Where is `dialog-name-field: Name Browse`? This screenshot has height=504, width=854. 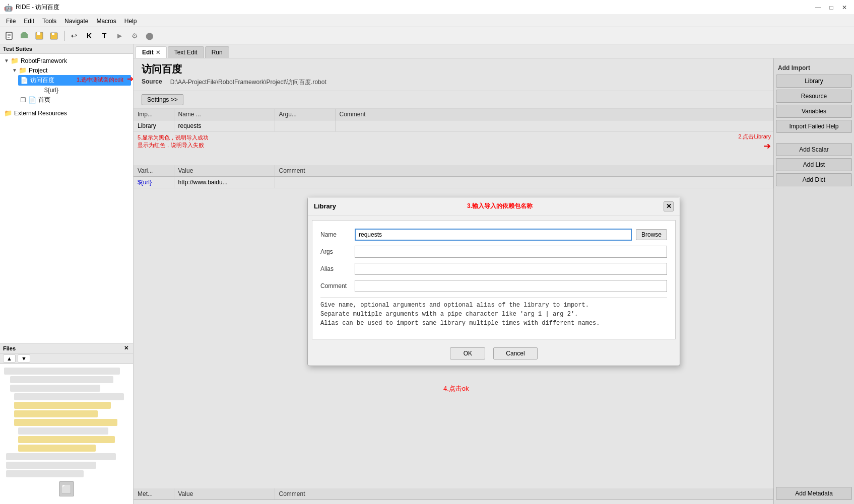
dialog-name-field: Name Browse is located at coordinates (494, 235).